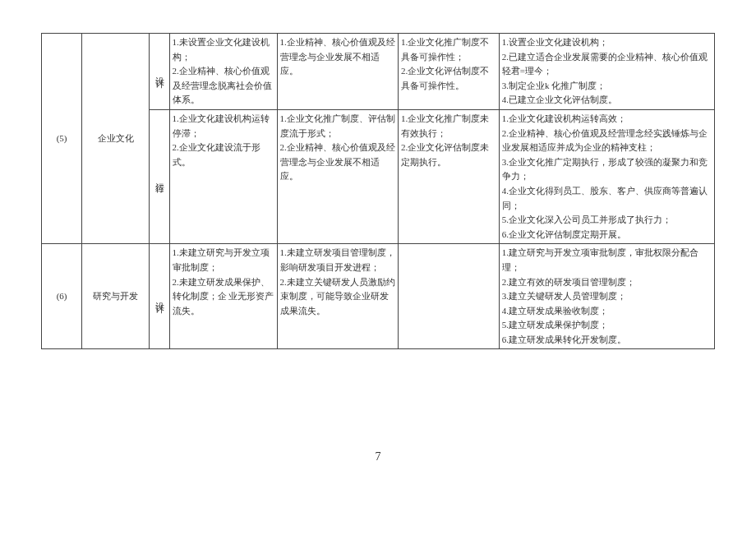 Image resolution: width=756 pixels, height=535 pixels. Describe the element at coordinates (62, 139) in the screenshot. I see `row-index: (5)` at that location.